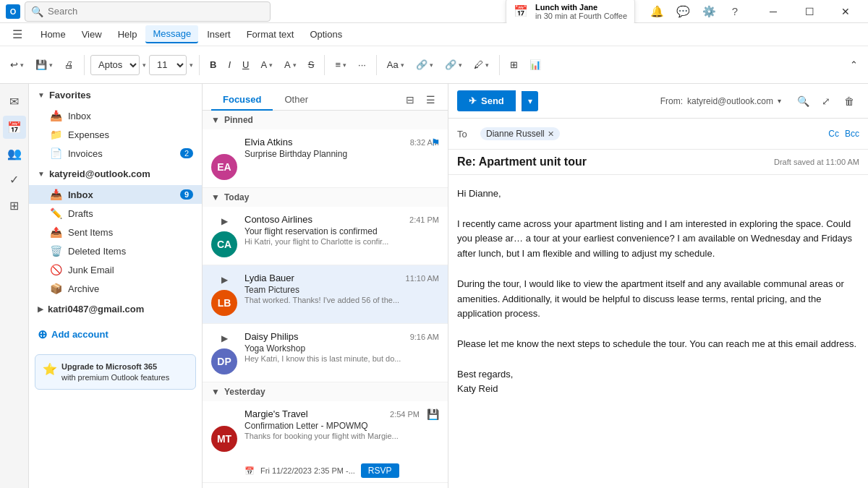 This screenshot has height=488, width=868. I want to click on collapse-ribbon-button: ⌃, so click(854, 65).